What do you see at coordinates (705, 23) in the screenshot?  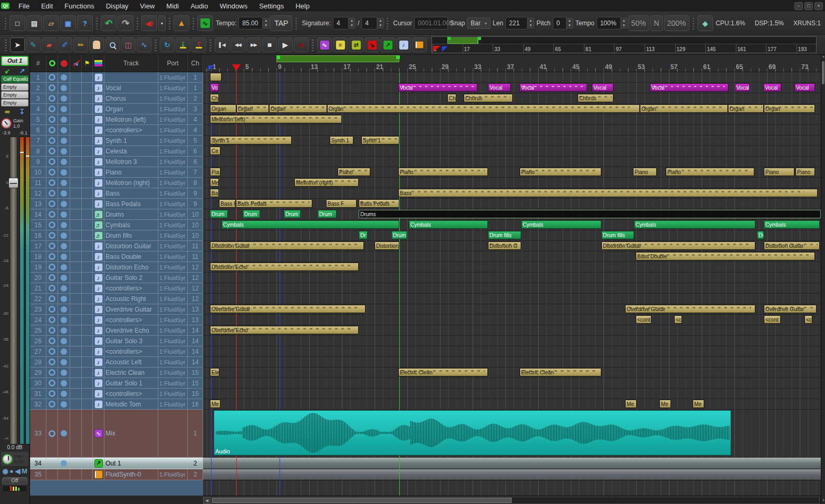 I see `jack-session-button: ◈` at bounding box center [705, 23].